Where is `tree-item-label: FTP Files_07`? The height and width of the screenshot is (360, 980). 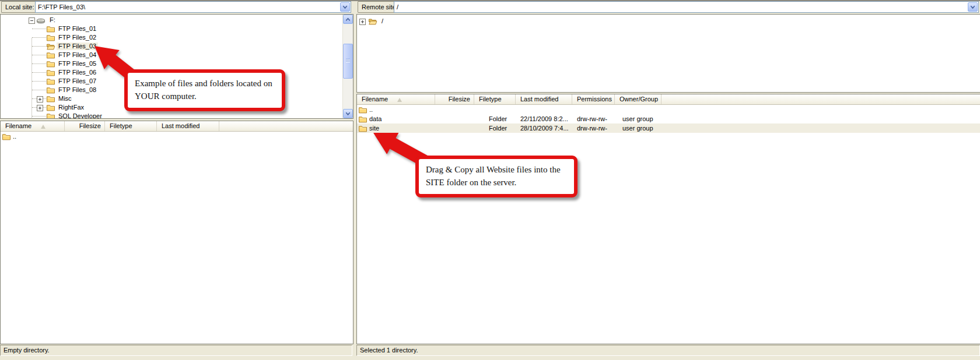 tree-item-label: FTP Files_07 is located at coordinates (77, 82).